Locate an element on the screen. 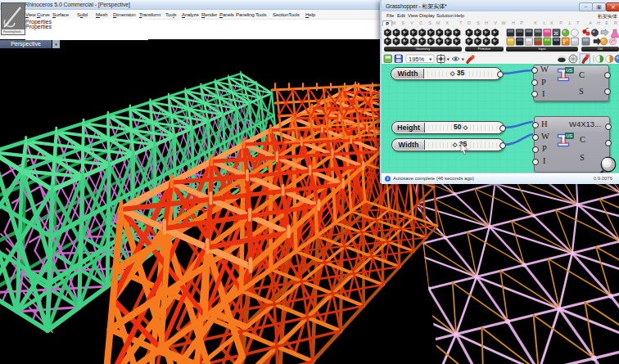  svg-text: PanelingTools is located at coordinates (12, 32).